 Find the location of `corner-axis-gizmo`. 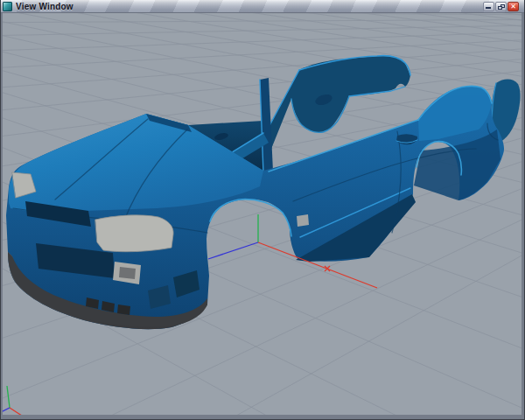

corner-axis-gizmo is located at coordinates (14, 401).